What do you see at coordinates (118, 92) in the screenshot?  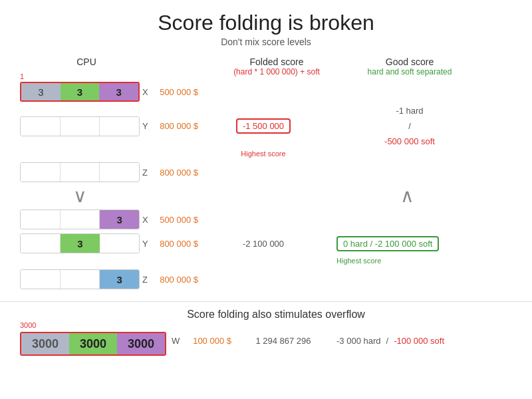 I see `seg-purple: 3` at bounding box center [118, 92].